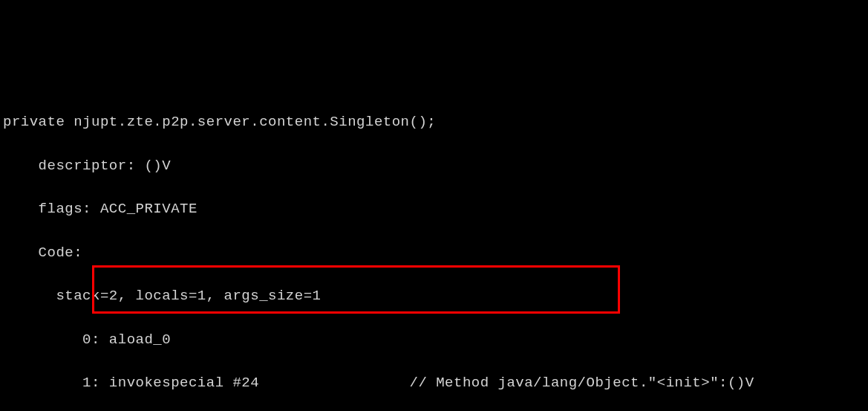 Image resolution: width=868 pixels, height=411 pixels. Describe the element at coordinates (434, 253) in the screenshot. I see `code-label: Code:` at that location.